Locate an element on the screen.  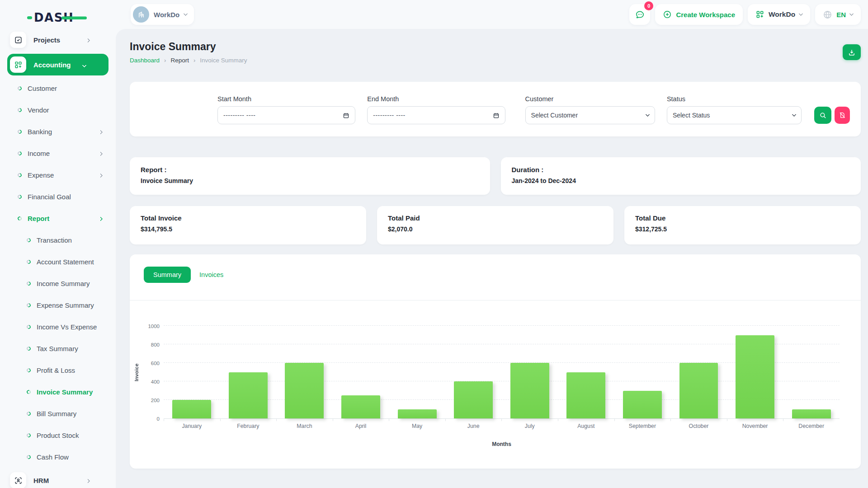
sidebar-item-bill-summary: Bill Summary is located at coordinates (58, 413).